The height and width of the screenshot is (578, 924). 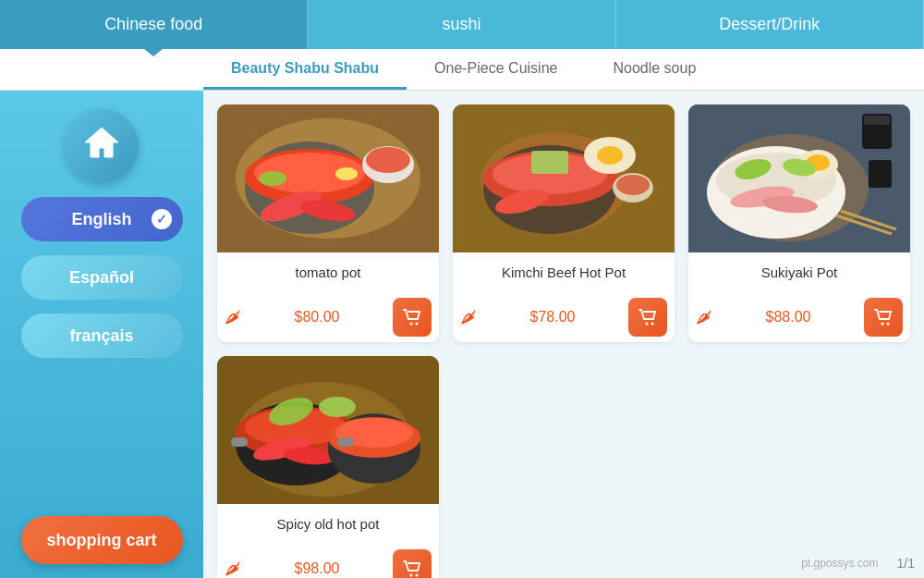 I want to click on card-name-tomato-pot: tomato pot, so click(x=328, y=272).